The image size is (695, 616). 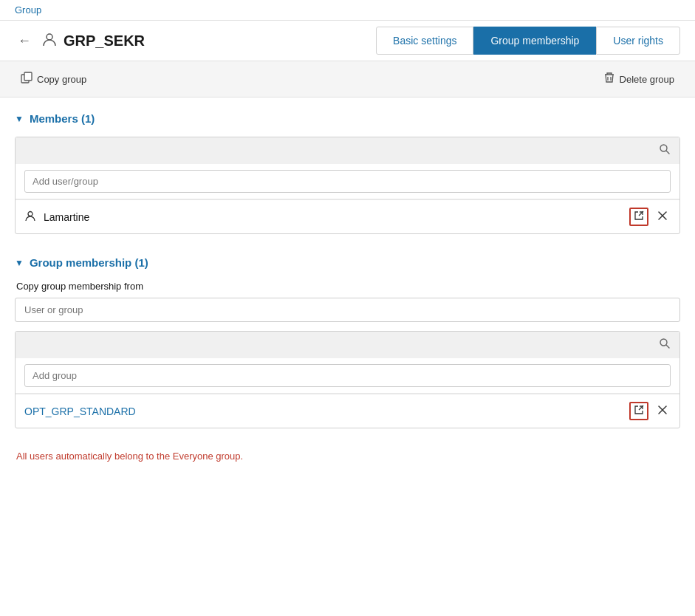 I want to click on back-button: ←, so click(x=24, y=41).